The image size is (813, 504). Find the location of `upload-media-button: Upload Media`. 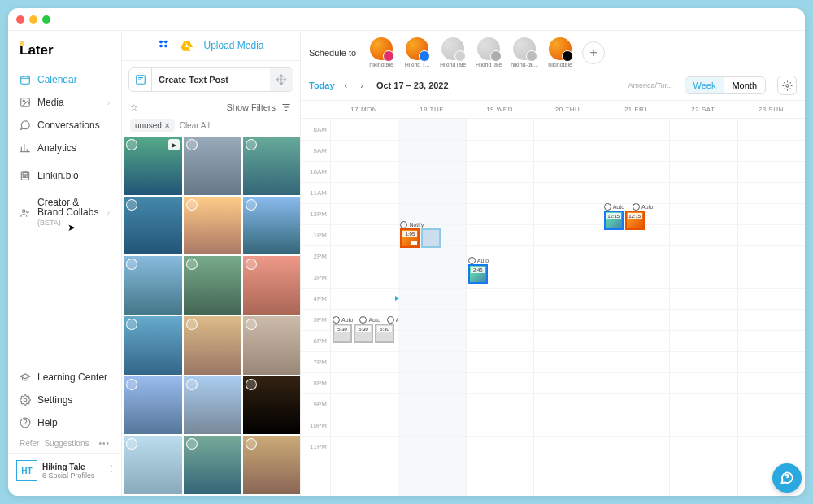

upload-media-button: Upload Media is located at coordinates (233, 46).